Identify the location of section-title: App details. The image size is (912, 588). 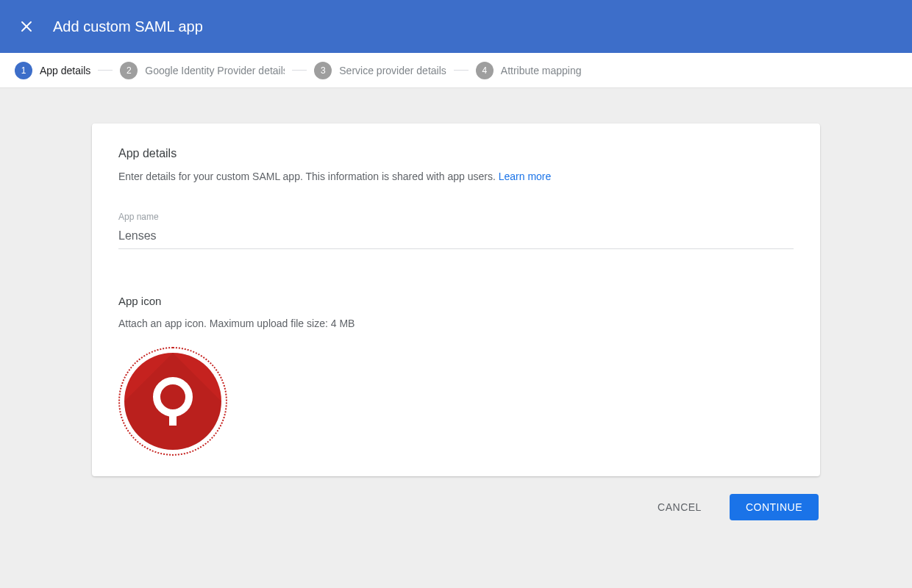
(456, 154).